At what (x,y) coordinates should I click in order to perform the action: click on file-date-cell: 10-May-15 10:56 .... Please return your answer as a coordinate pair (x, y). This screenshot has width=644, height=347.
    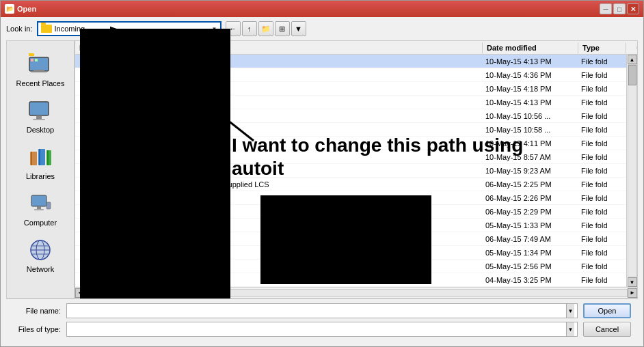
    Looking at the image, I should click on (531, 116).